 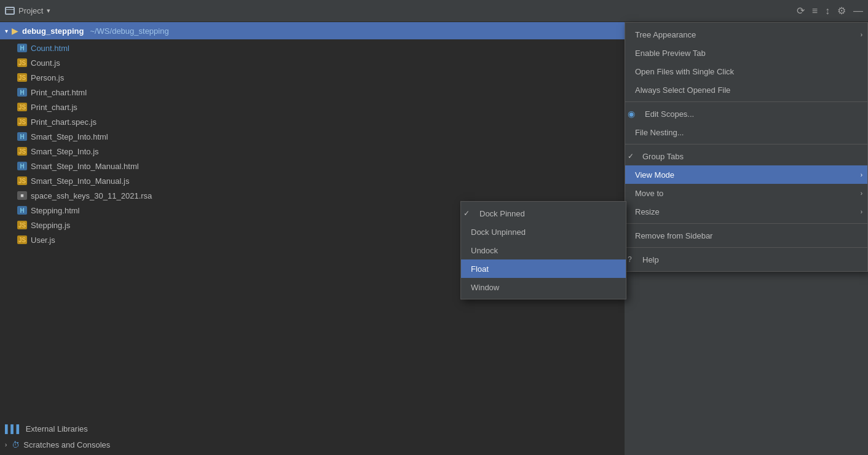 I want to click on file-name: Smart_Step_Into_Manual.html, so click(x=85, y=166).